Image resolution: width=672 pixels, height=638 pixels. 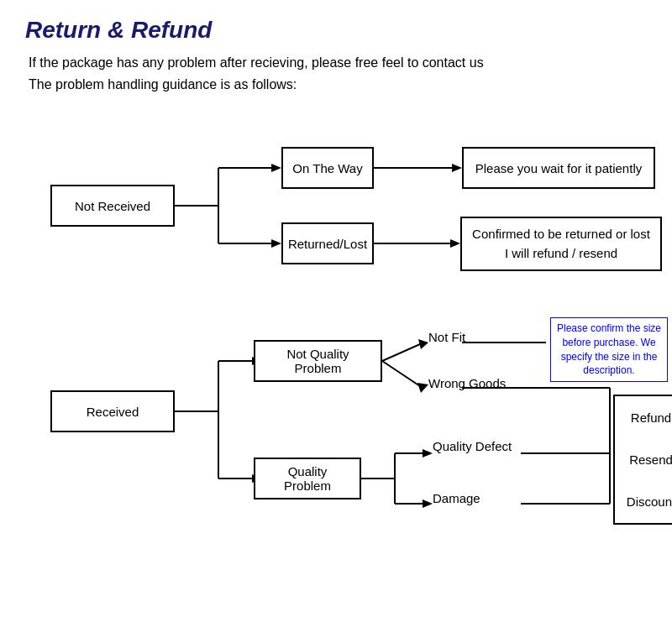 What do you see at coordinates (328, 168) in the screenshot?
I see `on-the-way-box: On The Way` at bounding box center [328, 168].